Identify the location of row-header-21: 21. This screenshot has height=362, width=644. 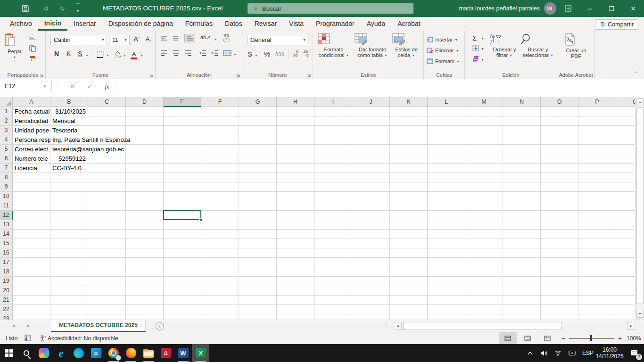
(7, 300).